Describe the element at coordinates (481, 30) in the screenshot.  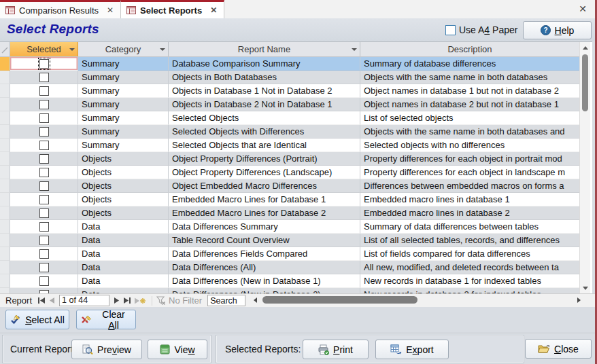
I see `use-a4-paper-option: Use A4 Paper` at that location.